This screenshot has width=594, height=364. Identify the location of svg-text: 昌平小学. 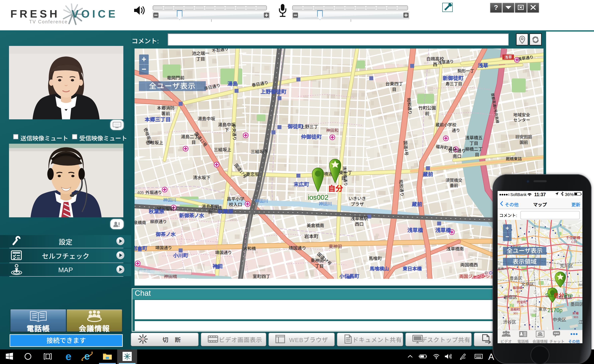
(236, 199).